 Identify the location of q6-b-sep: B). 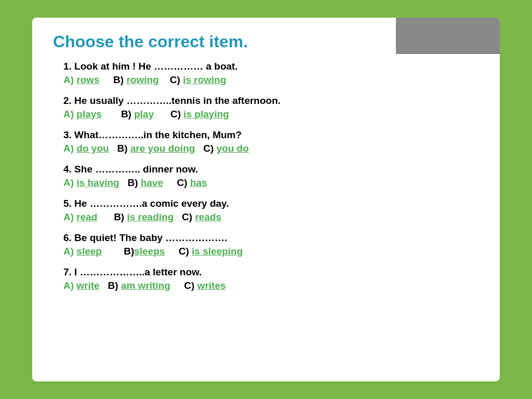
(119, 251).